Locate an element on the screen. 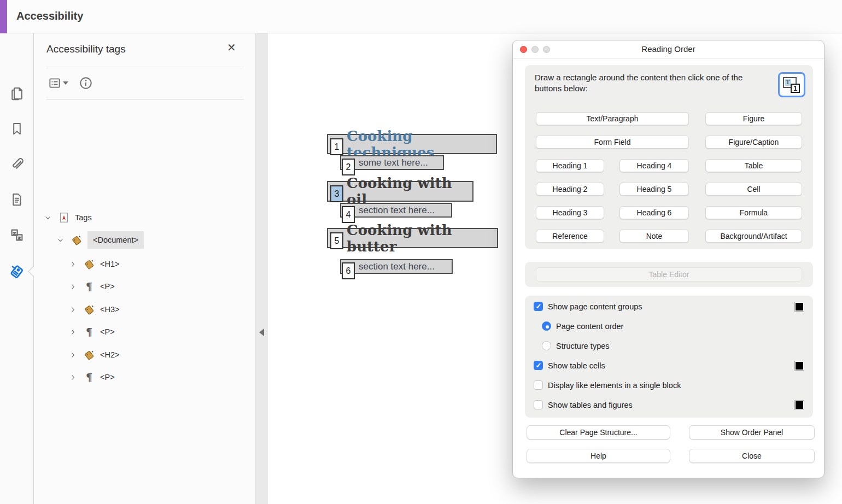 This screenshot has height=504, width=842. order-number-icon: 1 is located at coordinates (795, 89).